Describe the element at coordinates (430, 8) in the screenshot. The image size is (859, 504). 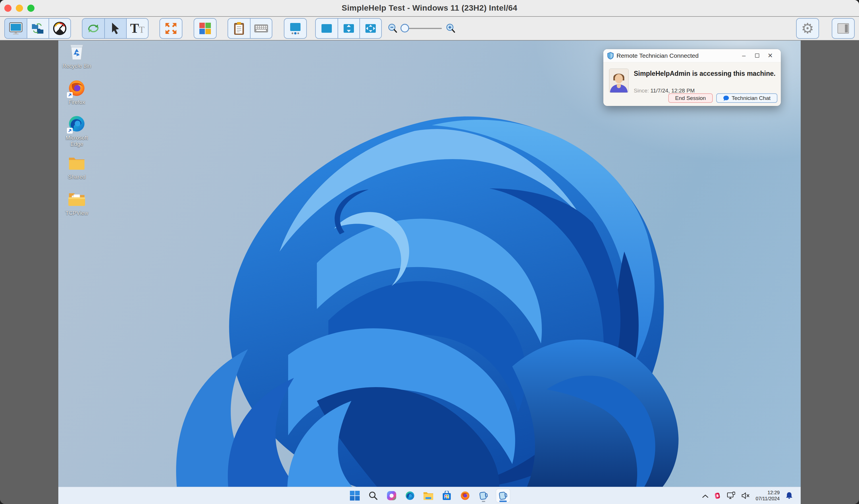
I see `window-title: SimpleHelp Test - Windows 11 (23H2) Inte…` at that location.